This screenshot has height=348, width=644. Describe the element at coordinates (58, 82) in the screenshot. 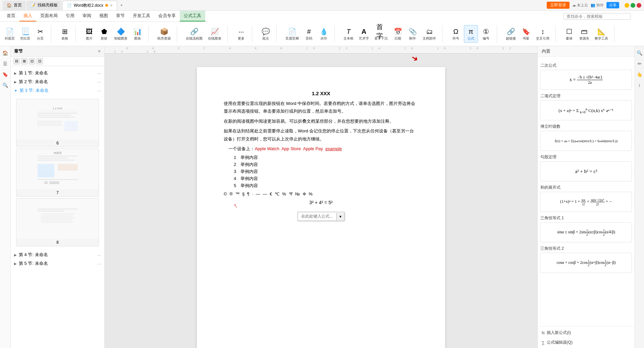

I see `chapter-item-2: ▶ 第 2 节: 未命名 ···` at that location.